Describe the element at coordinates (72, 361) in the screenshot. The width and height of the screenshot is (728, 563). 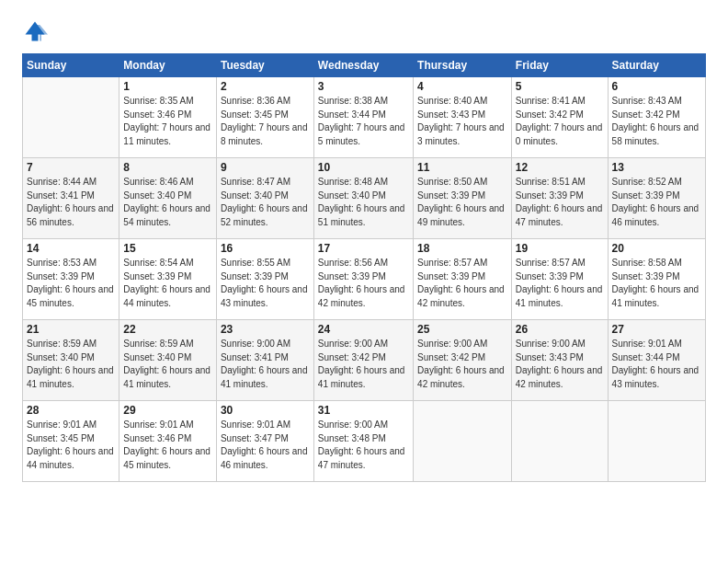
I see `day-cell: 21Sunrise: 8:59 AMSunset: 3:40 PMDayligh…` at that location.